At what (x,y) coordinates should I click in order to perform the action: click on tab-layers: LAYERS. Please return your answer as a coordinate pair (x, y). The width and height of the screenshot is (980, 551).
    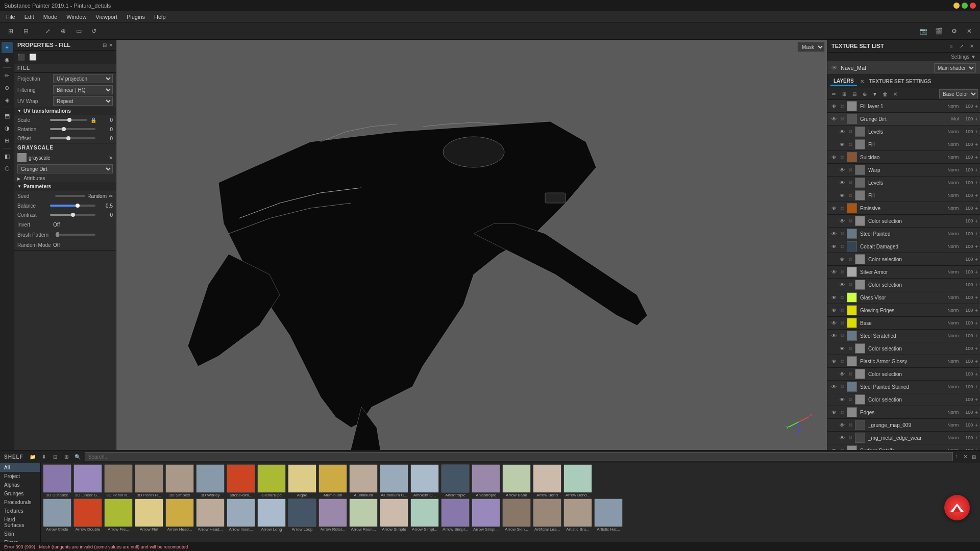
    Looking at the image, I should click on (844, 82).